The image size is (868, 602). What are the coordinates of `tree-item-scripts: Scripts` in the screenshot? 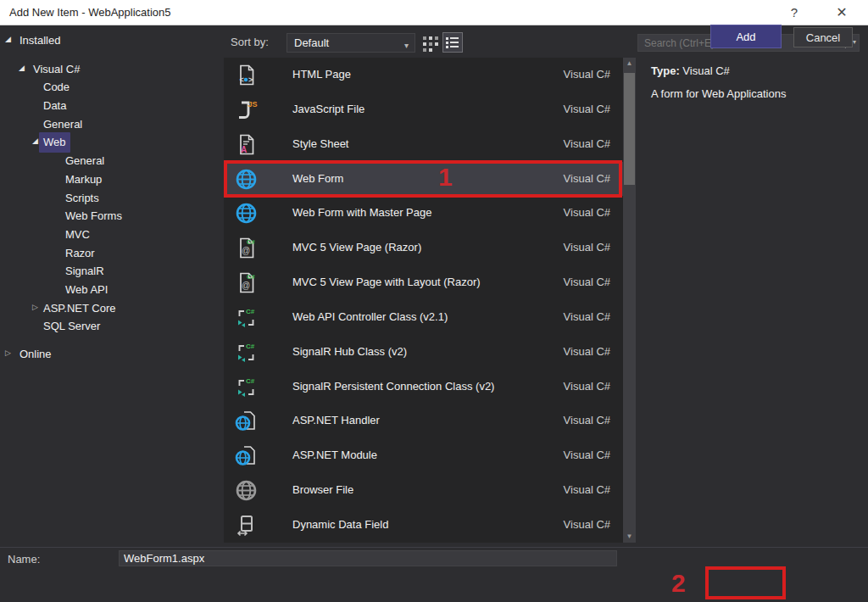 It's located at (111, 198).